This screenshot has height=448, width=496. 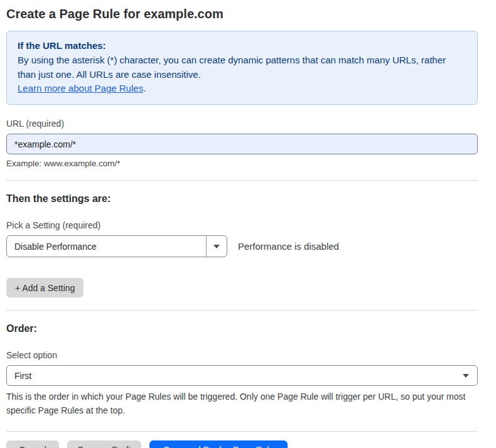 What do you see at coordinates (242, 444) in the screenshot?
I see `footer-actions: Cancel Save as Draft Save and Deploy Pag…` at bounding box center [242, 444].